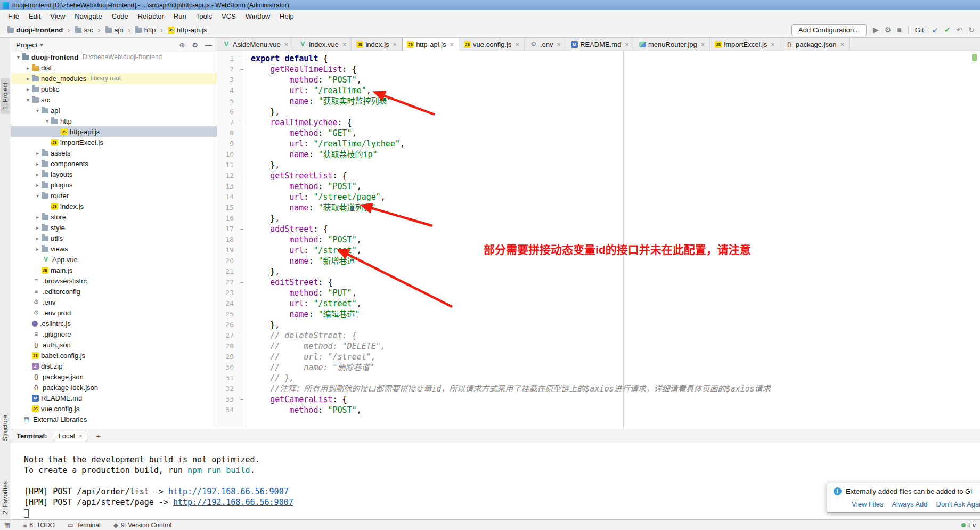 The width and height of the screenshot is (980, 530). Describe the element at coordinates (815, 44) in the screenshot. I see `tab-package.json: {}package.json×` at that location.